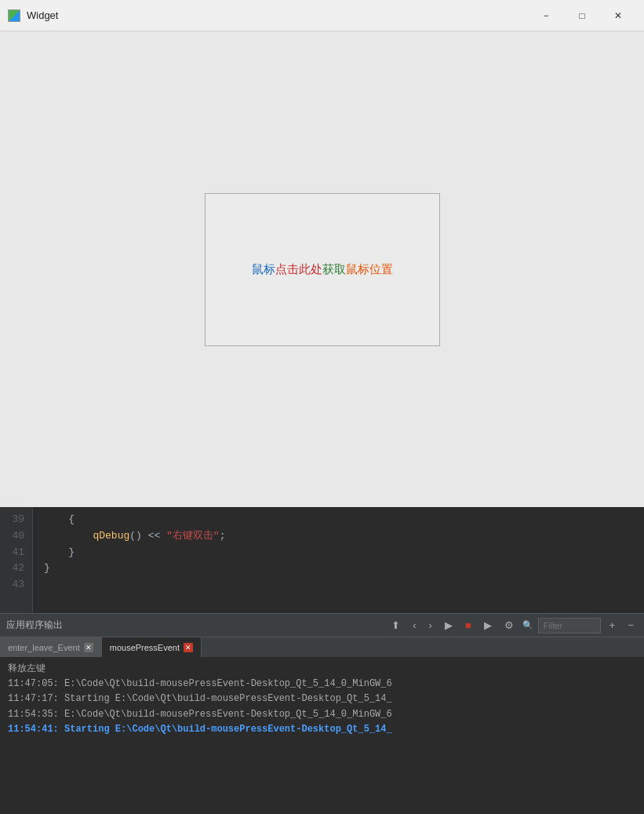 The width and height of the screenshot is (644, 814). Describe the element at coordinates (14, 16) in the screenshot. I see `app-icon` at that location.